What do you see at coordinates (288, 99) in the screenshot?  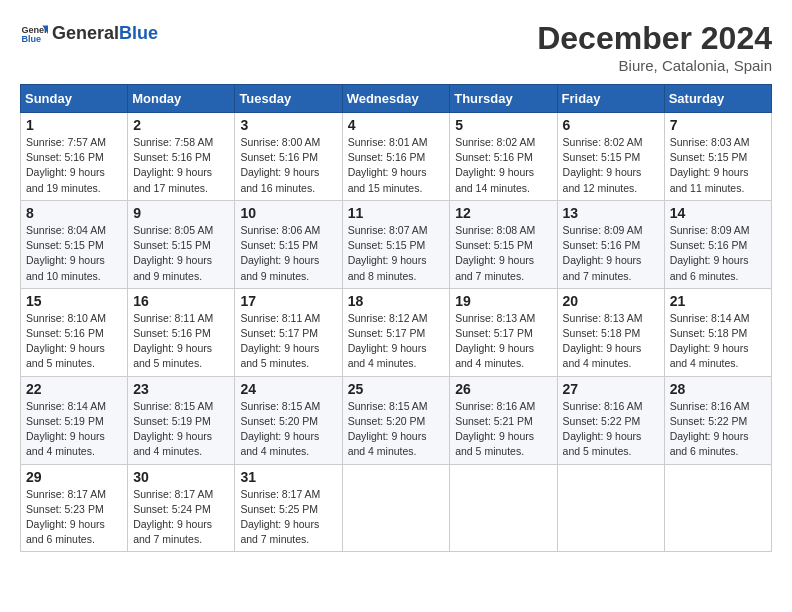 I see `header-tuesday: Tuesday` at bounding box center [288, 99].